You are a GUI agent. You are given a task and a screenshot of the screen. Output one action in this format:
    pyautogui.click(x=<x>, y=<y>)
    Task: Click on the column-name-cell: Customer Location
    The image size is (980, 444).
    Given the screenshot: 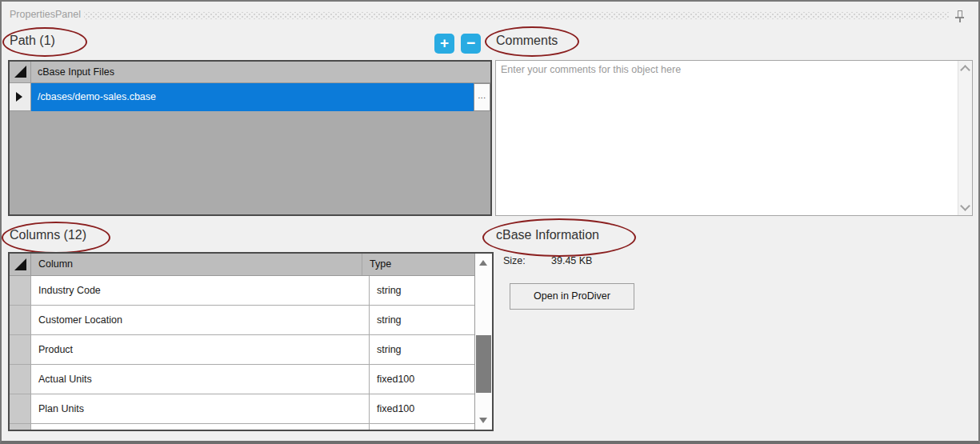 What is the action you would take?
    pyautogui.click(x=200, y=320)
    